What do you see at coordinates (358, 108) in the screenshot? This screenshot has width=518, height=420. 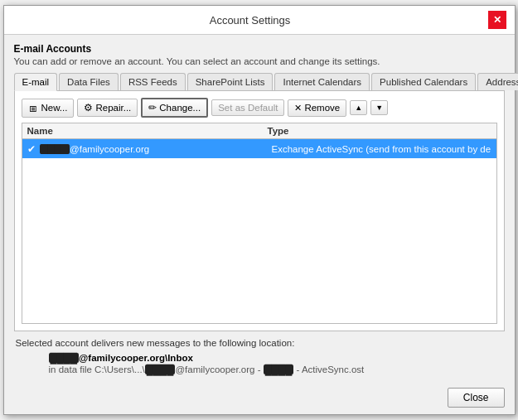 I see `move-up-button: ▲` at bounding box center [358, 108].